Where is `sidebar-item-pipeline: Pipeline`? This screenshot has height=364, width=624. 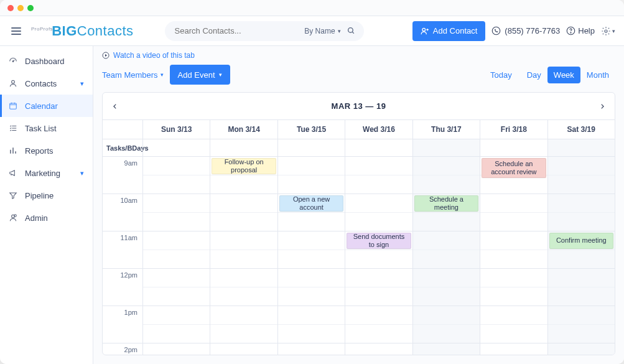
sidebar-item-pipeline: Pipeline is located at coordinates (46, 195).